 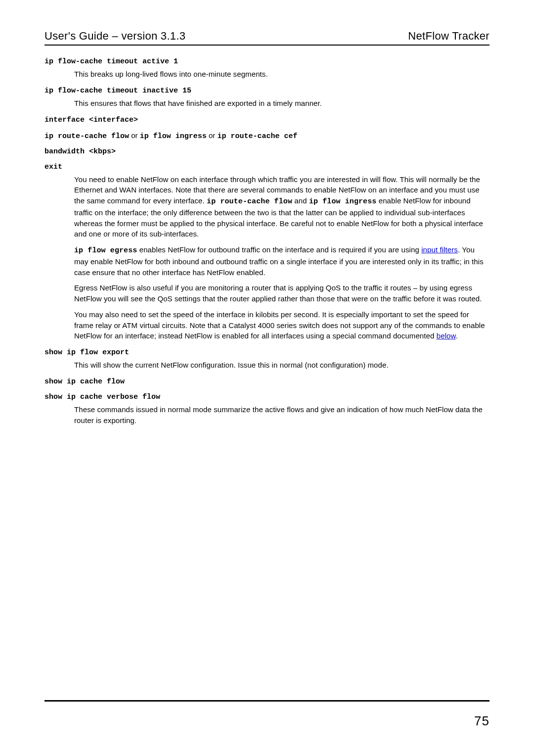 I want to click on page-number: 75, so click(x=482, y=721).